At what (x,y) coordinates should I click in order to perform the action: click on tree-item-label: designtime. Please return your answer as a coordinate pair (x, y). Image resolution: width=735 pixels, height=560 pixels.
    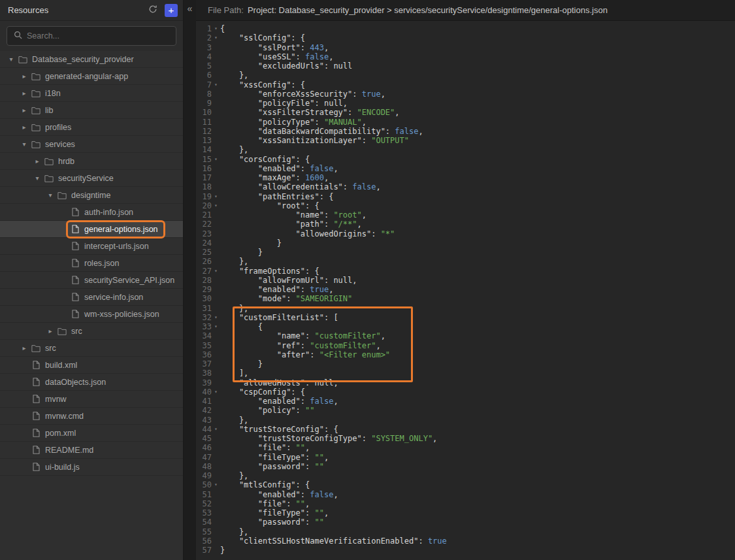
    Looking at the image, I should click on (91, 195).